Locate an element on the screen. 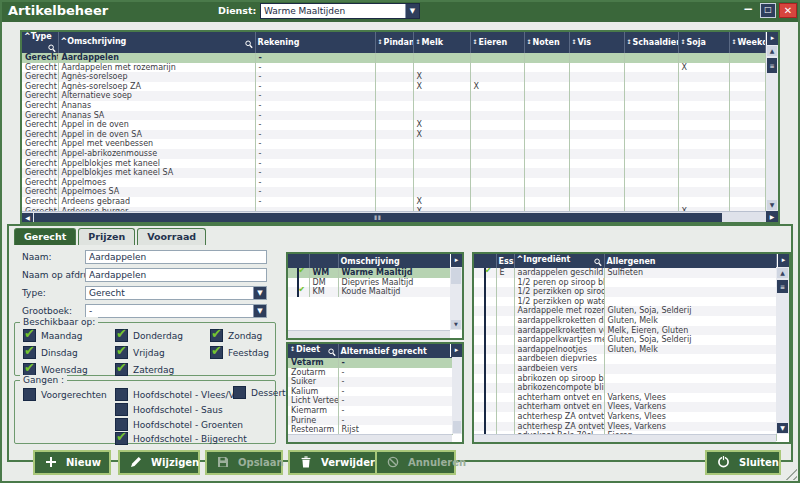 This screenshot has height=483, width=800. meal-type-row: DMDiepvries Maaltijd is located at coordinates (369, 283).